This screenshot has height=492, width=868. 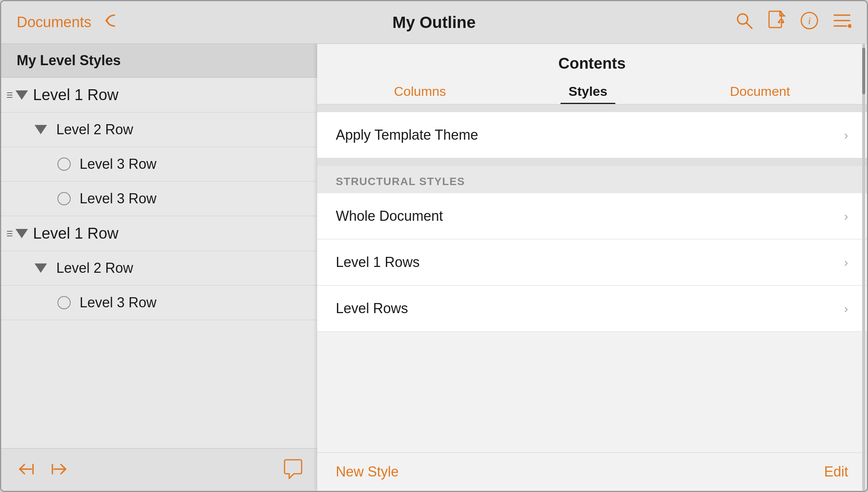 What do you see at coordinates (54, 23) in the screenshot?
I see `documents-button: Documents` at bounding box center [54, 23].